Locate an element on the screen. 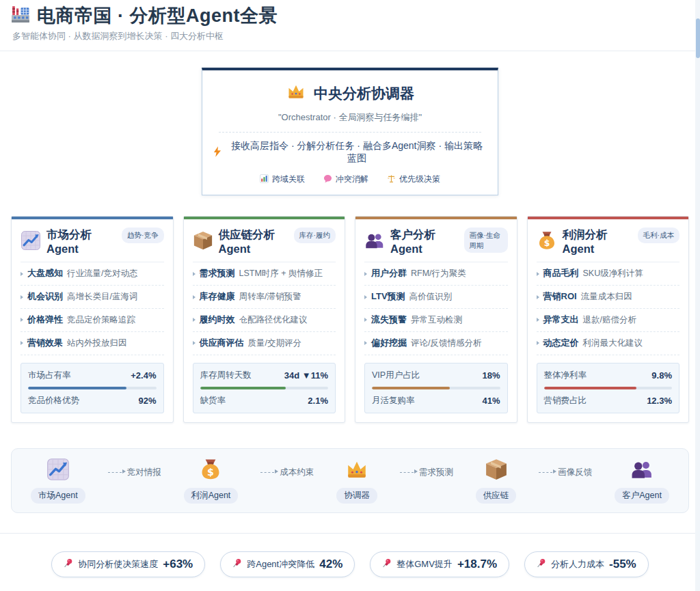  coordinator-title: 中央分析协调器 is located at coordinates (364, 94).